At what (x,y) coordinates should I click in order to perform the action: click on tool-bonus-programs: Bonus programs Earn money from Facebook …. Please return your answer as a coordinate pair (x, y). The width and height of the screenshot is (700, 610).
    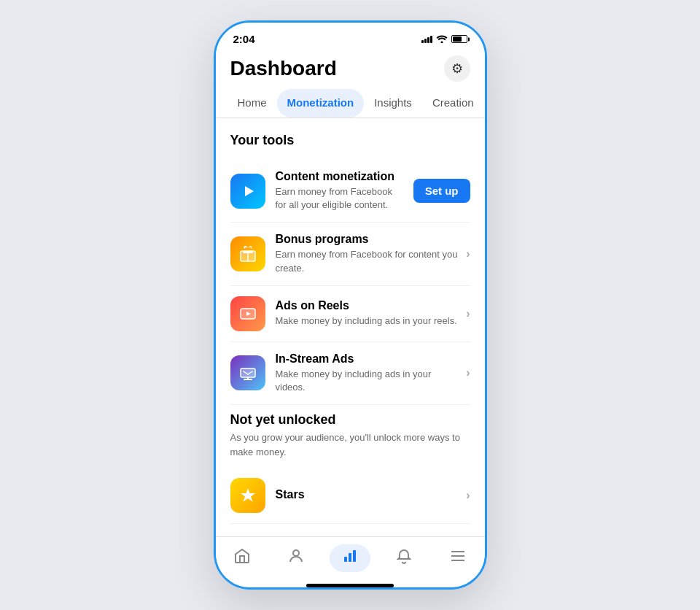
    Looking at the image, I should click on (350, 254).